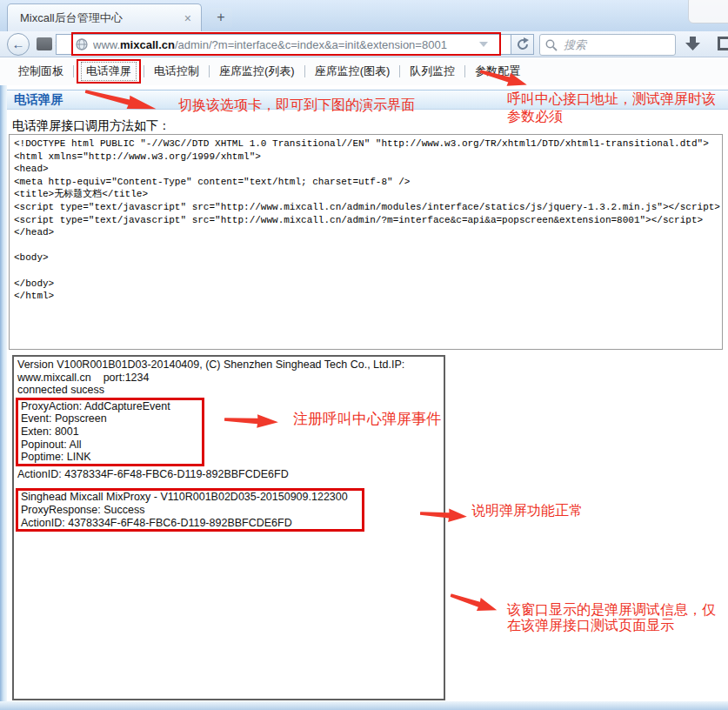 Image resolution: width=728 pixels, height=710 pixels. I want to click on annotation-success-note: 说明弹屏功能正常, so click(527, 512).